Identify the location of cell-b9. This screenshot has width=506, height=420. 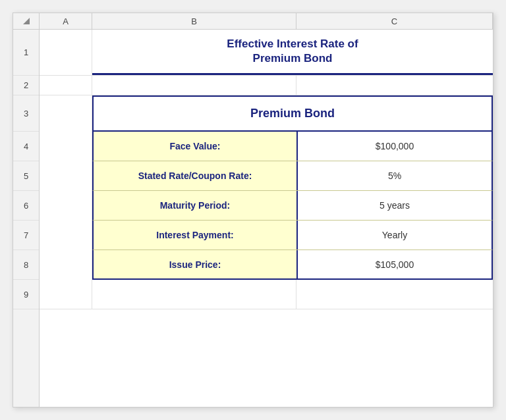
(194, 294).